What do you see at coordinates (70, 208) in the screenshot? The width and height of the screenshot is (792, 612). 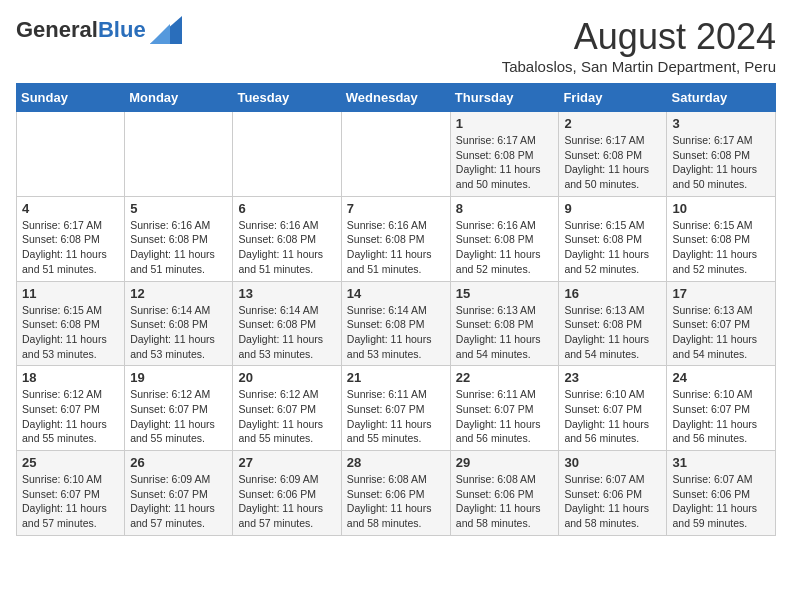 I see `day-number: 4` at bounding box center [70, 208].